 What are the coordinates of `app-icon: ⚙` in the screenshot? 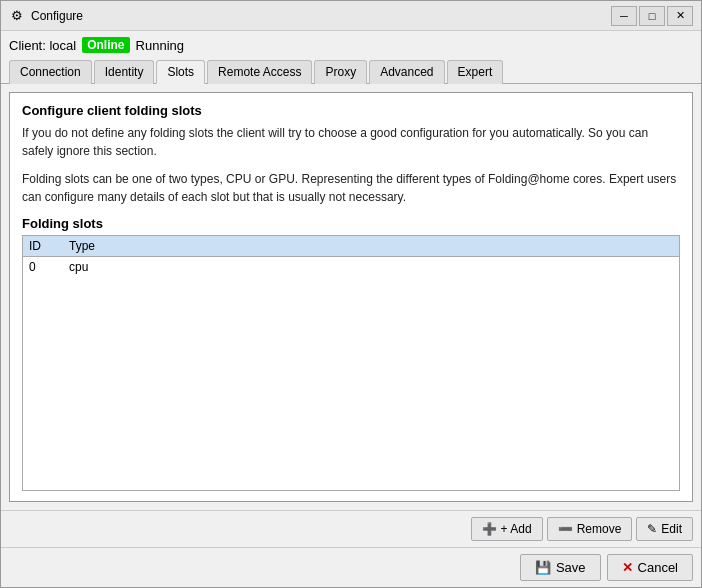 It's located at (17, 16).